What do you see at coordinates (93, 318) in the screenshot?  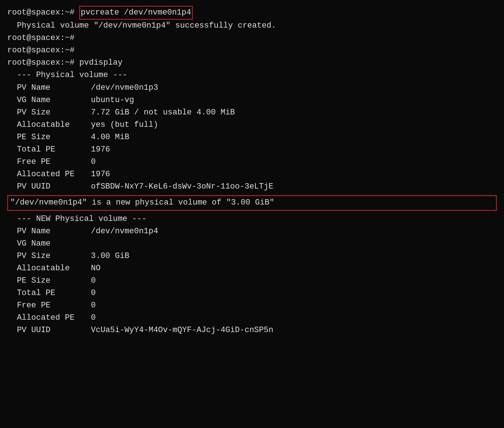 I see `pv2-allocatedpe-value: 0` at bounding box center [93, 318].